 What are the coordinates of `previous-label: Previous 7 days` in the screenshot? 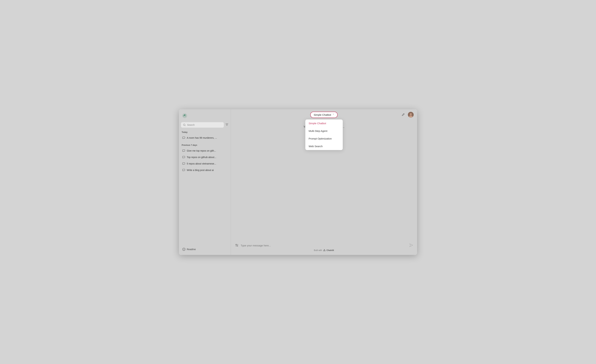 It's located at (205, 145).